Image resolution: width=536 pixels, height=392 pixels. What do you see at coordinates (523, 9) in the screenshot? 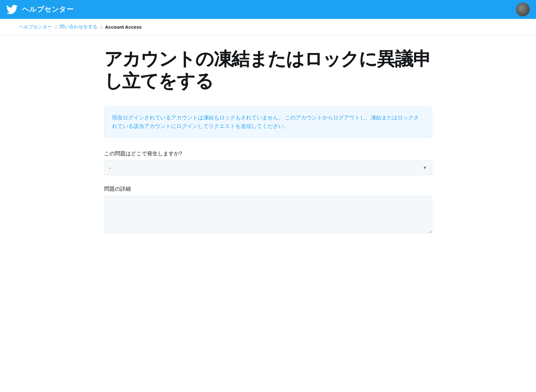
I see `avatar` at bounding box center [523, 9].